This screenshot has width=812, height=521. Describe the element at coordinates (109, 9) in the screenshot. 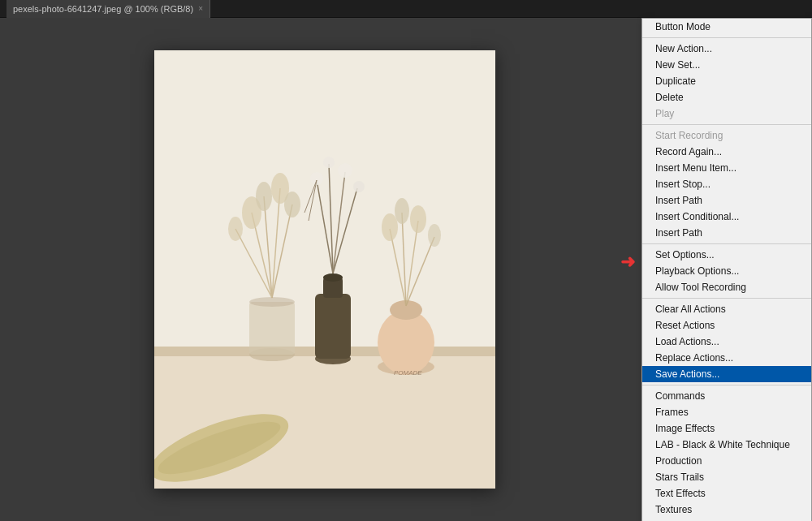

I see `file-tab: pexels-photo-6641247.jpeg @ 100% (RGB/8)…` at that location.